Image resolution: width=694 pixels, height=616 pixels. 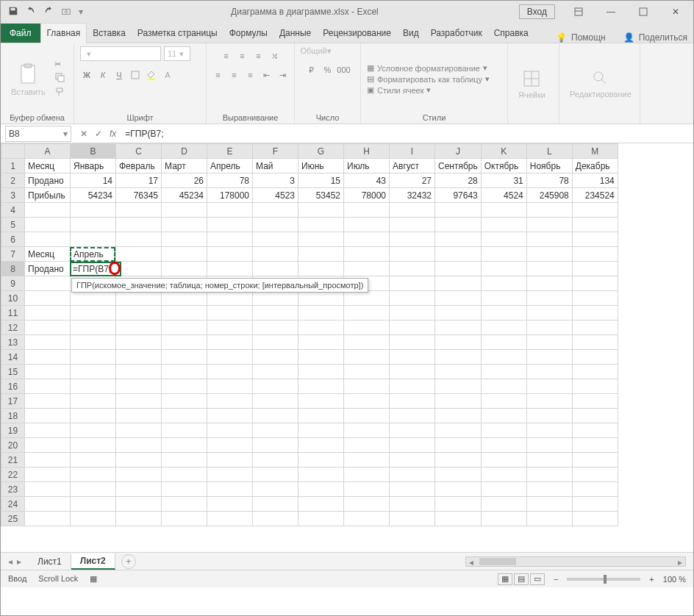 I want to click on cell-I19, so click(x=412, y=431).